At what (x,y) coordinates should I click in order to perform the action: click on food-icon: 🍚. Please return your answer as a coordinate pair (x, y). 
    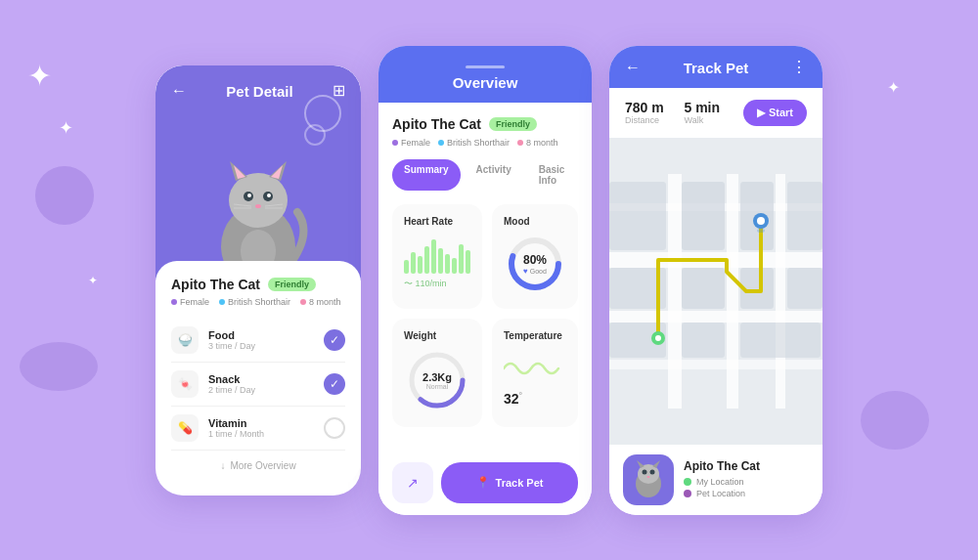
    Looking at the image, I should click on (185, 340).